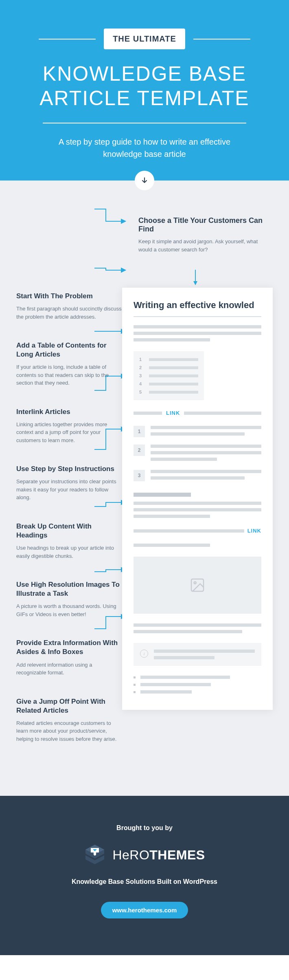 The image size is (289, 980). Describe the element at coordinates (142, 359) in the screenshot. I see `toc-number: 1` at that location.